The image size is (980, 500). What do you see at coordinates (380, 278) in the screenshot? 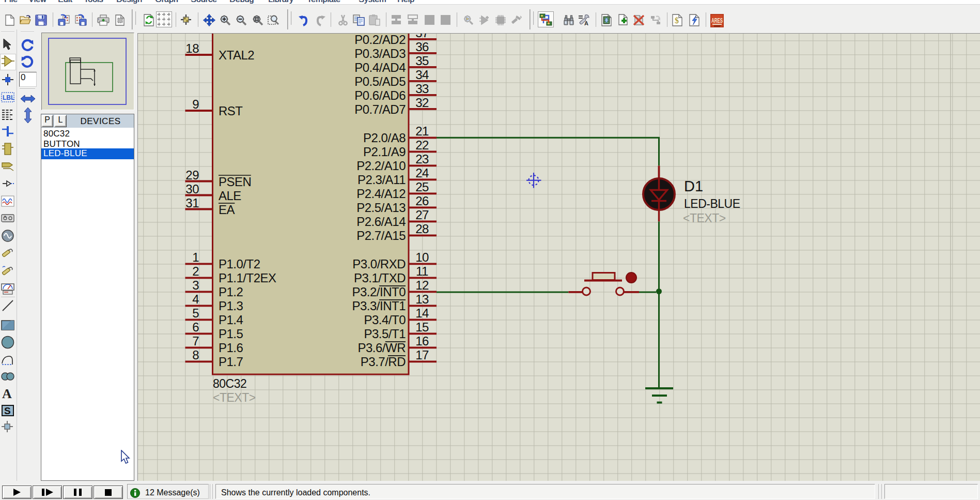
I see `svg-text: P3.1/TXD` at bounding box center [380, 278].